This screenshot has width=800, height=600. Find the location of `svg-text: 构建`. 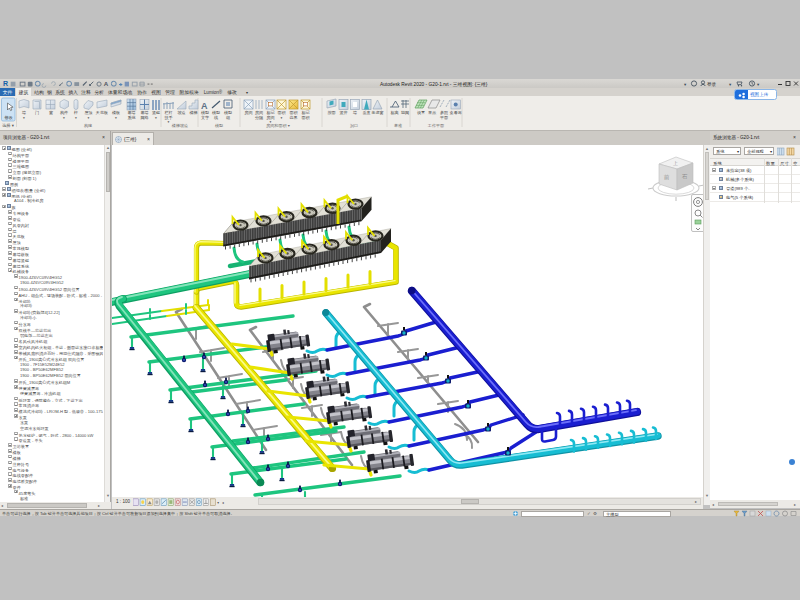

svg-text: 构建 is located at coordinates (88, 126).